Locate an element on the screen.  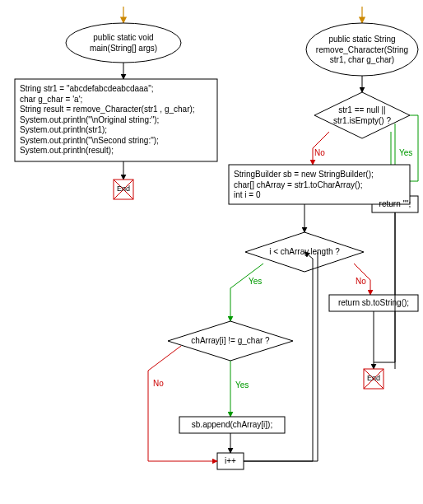
main-signature: public static void main(String[] args) is located at coordinates (123, 43).